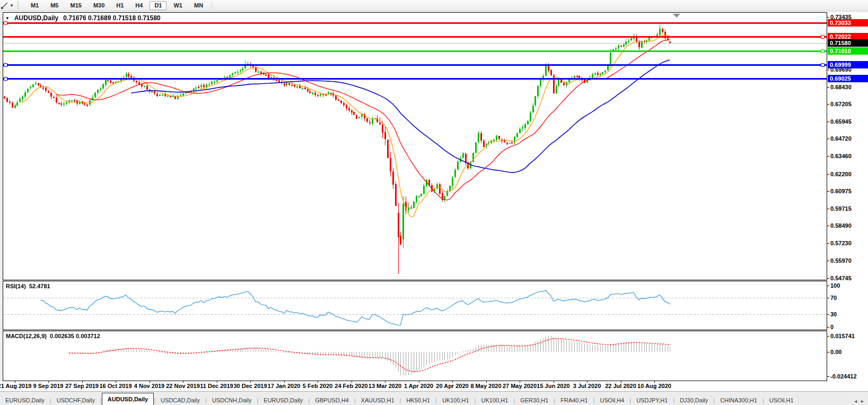 The height and width of the screenshot is (405, 868). What do you see at coordinates (75, 336) in the screenshot?
I see `macd-values: 0.002635 0.003712` at bounding box center [75, 336].